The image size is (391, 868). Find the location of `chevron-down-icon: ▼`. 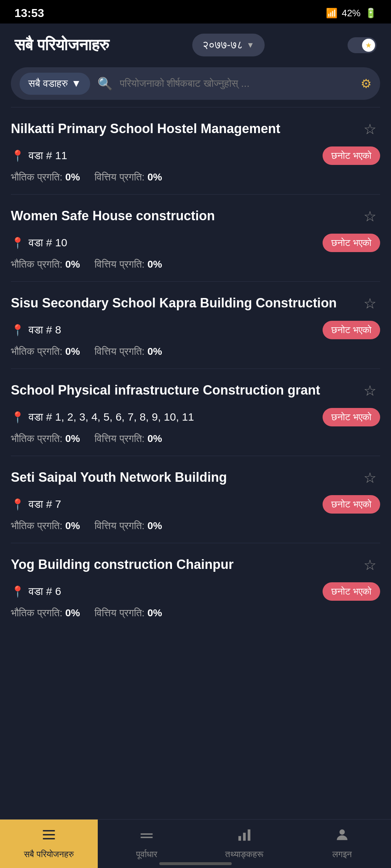

chevron-down-icon: ▼ is located at coordinates (251, 45).